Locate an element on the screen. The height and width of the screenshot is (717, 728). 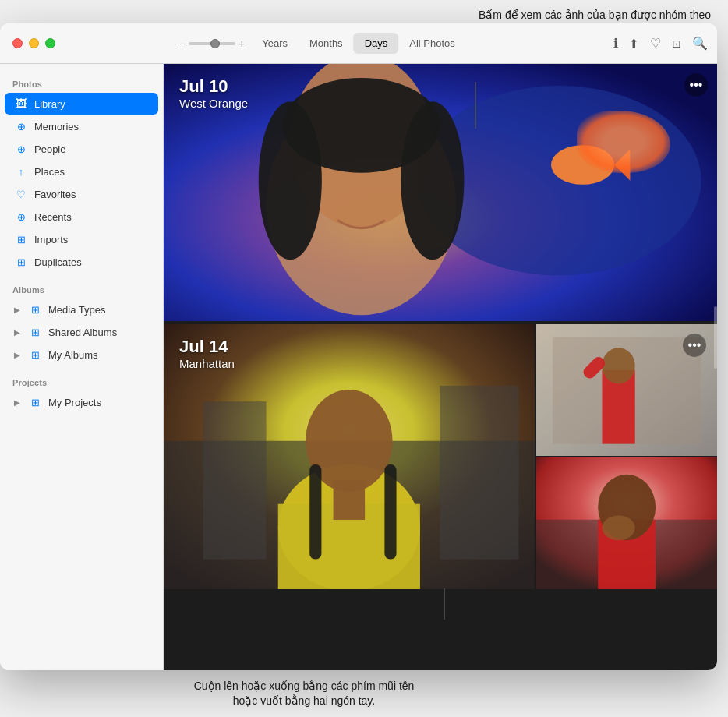
zoom-control: − + is located at coordinates (212, 44).